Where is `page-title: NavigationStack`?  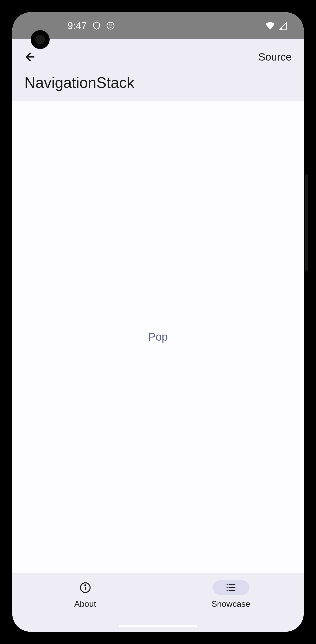
page-title: NavigationStack is located at coordinates (158, 82).